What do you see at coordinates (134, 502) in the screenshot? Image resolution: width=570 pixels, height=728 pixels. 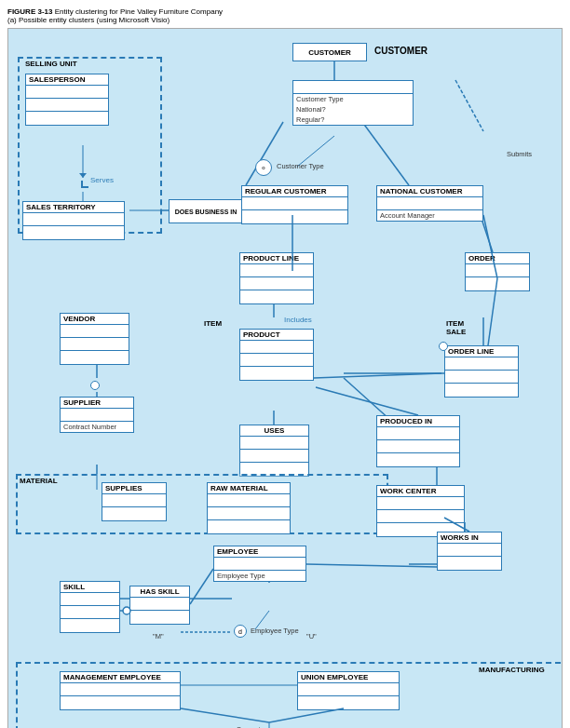 I see `supplies-entity: SUPPLIES` at bounding box center [134, 502].